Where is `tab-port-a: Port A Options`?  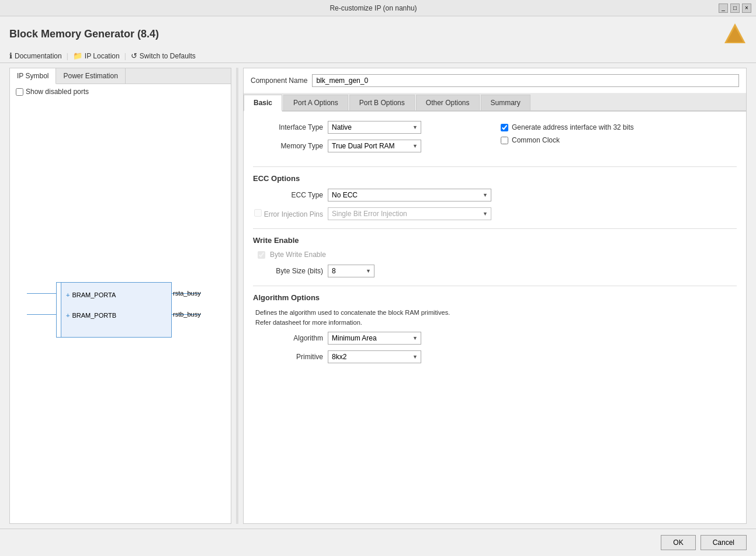 tab-port-a: Port A Options is located at coordinates (315, 103).